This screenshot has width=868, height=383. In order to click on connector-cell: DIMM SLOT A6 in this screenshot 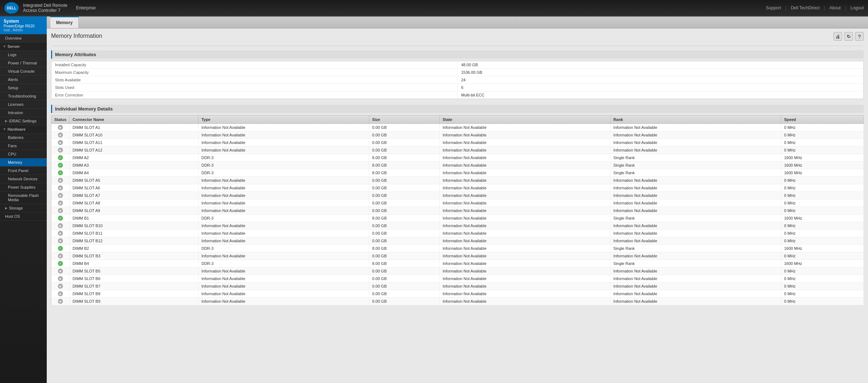, I will do `click(134, 188)`.